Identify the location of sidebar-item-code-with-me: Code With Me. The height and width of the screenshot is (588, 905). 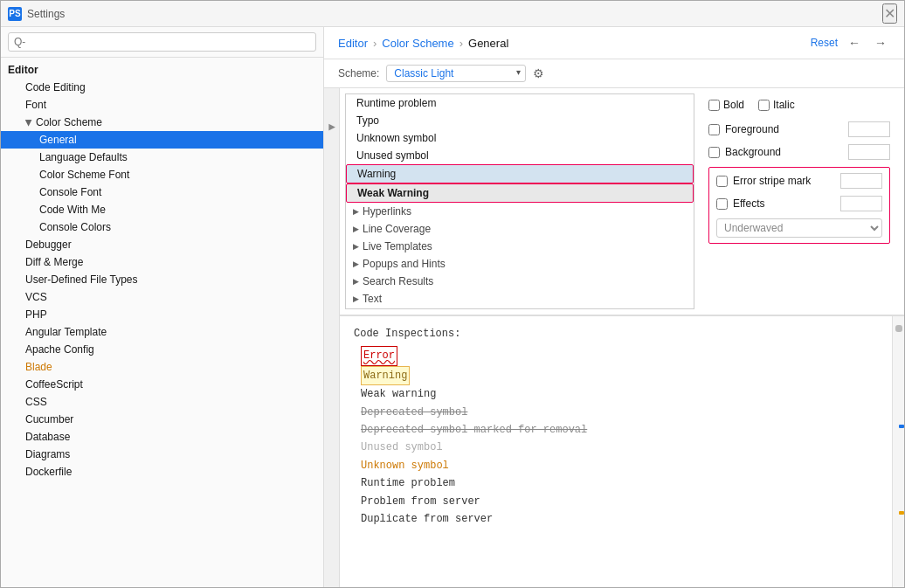
(162, 210).